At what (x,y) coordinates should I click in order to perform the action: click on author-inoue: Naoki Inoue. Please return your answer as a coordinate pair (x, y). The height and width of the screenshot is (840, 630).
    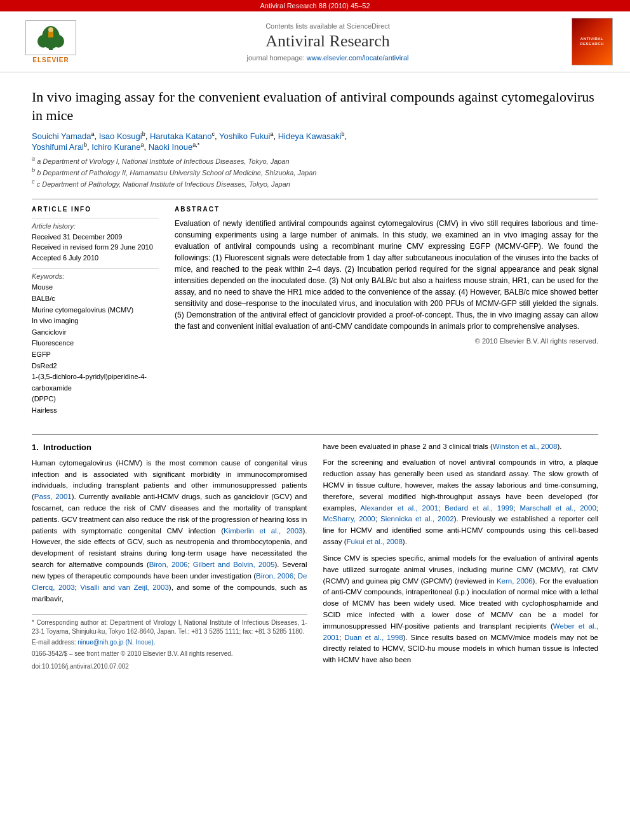
    Looking at the image, I should click on (170, 147).